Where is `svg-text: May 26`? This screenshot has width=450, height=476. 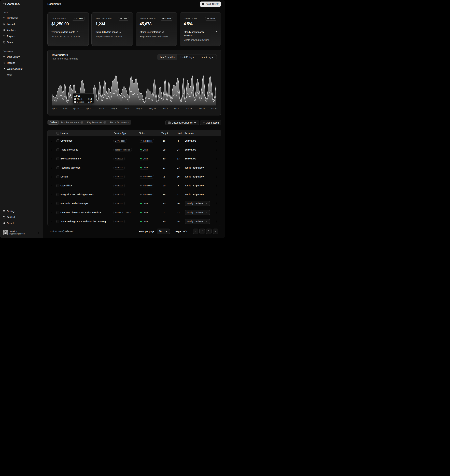 svg-text: May 26 is located at coordinates (153, 109).